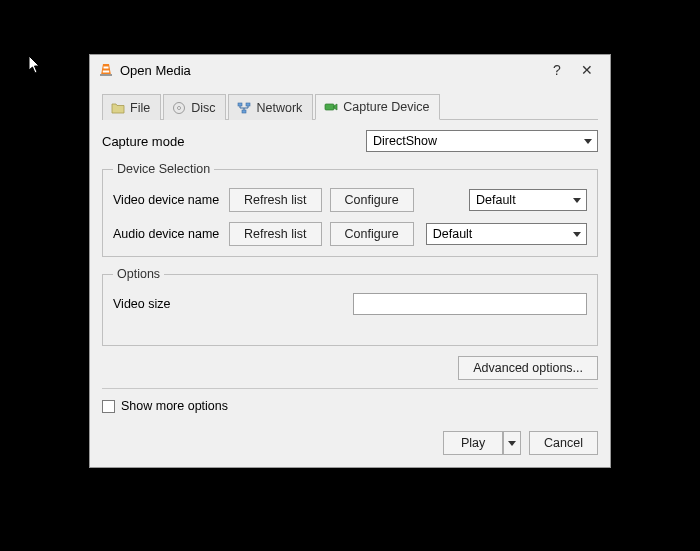  What do you see at coordinates (331, 107) in the screenshot?
I see `capture-icon` at bounding box center [331, 107].